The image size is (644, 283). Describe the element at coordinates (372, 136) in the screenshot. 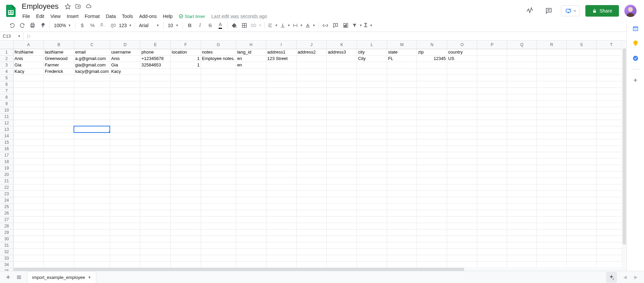

I see `cell-L14` at that location.